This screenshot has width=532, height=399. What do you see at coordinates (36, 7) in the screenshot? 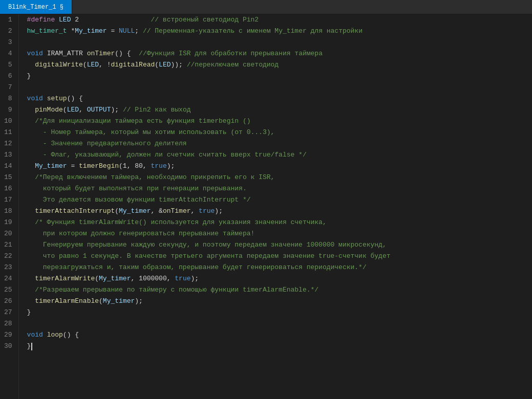
I see `tab-label: Blink_Timer_1 §` at bounding box center [36, 7].